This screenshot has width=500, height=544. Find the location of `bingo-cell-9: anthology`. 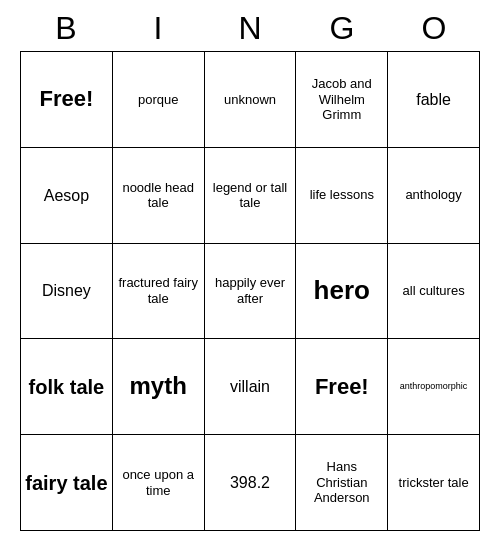

bingo-cell-9: anthology is located at coordinates (434, 196).